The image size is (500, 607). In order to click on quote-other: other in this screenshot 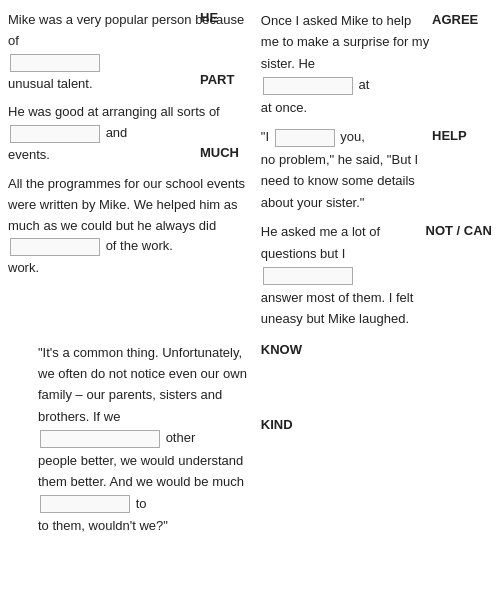, I will do `click(181, 438)`.